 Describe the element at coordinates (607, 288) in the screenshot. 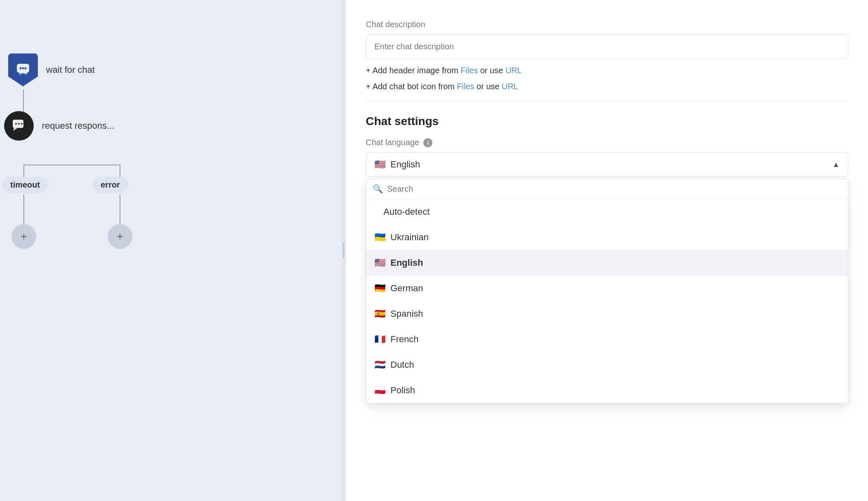

I see `language-option-german: 🇩🇪 German` at that location.